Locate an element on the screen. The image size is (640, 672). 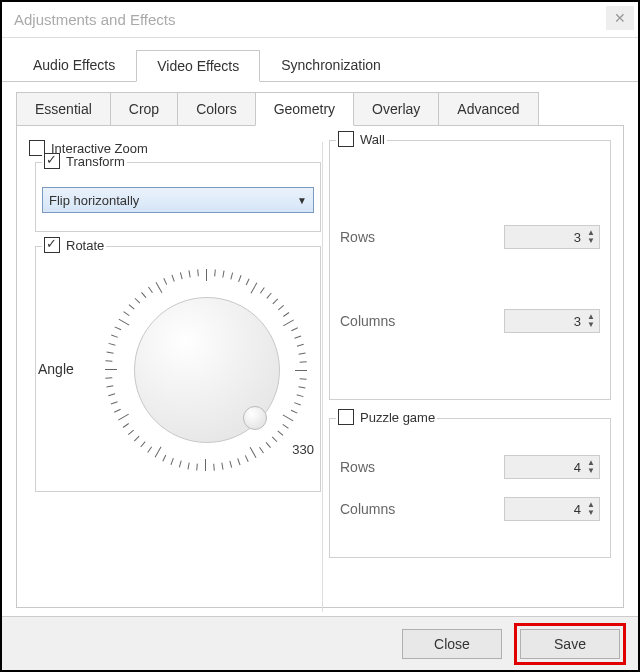
window-close-button: ✕ is located at coordinates (620, 18).